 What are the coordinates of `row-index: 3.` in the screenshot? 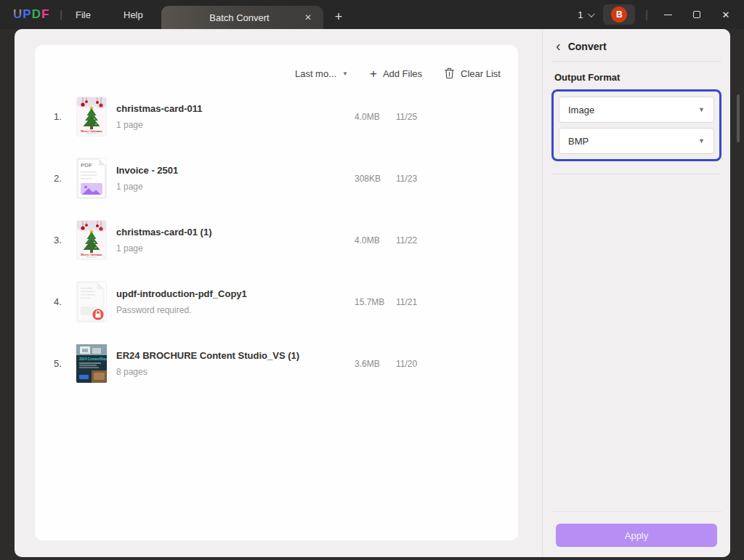 It's located at (61, 240).